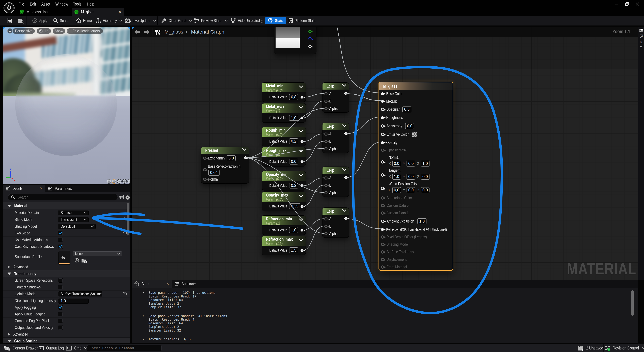  Describe the element at coordinates (310, 32) in the screenshot. I see `output-pin-rgb` at that location.